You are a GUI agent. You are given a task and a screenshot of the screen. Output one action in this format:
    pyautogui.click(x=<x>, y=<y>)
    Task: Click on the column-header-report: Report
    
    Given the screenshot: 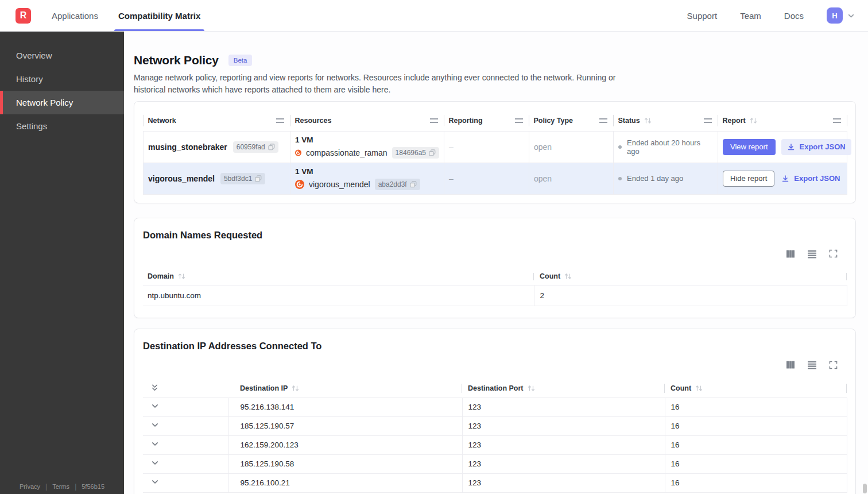 What is the action you would take?
    pyautogui.click(x=783, y=121)
    